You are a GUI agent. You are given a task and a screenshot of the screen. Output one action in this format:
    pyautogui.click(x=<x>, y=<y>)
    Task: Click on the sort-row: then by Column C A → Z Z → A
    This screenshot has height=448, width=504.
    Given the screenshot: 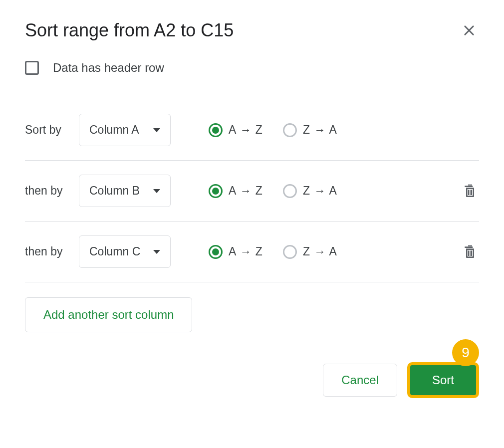 What is the action you would take?
    pyautogui.click(x=252, y=252)
    